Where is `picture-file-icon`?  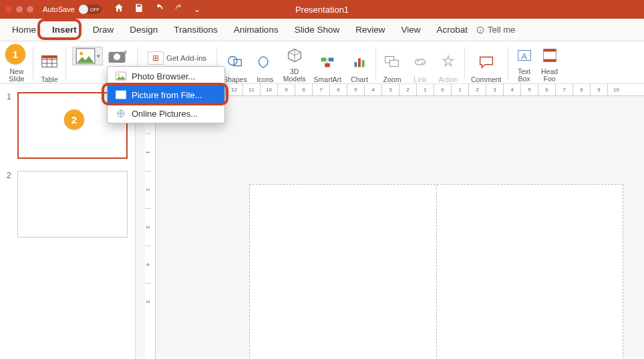 picture-file-icon is located at coordinates (121, 95).